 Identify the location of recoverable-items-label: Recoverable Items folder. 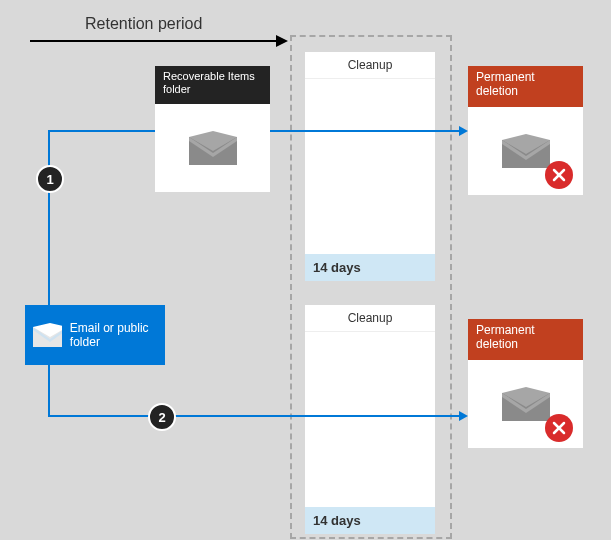
(212, 85).